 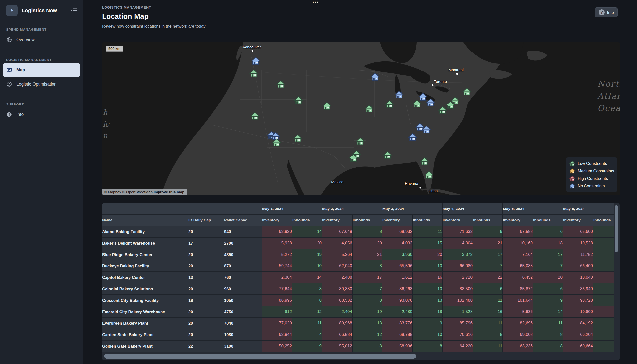 What do you see at coordinates (358, 323) in the screenshot?
I see `table-row: Evergreen Bakery Plant20704077,0201180,9…` at bounding box center [358, 323].